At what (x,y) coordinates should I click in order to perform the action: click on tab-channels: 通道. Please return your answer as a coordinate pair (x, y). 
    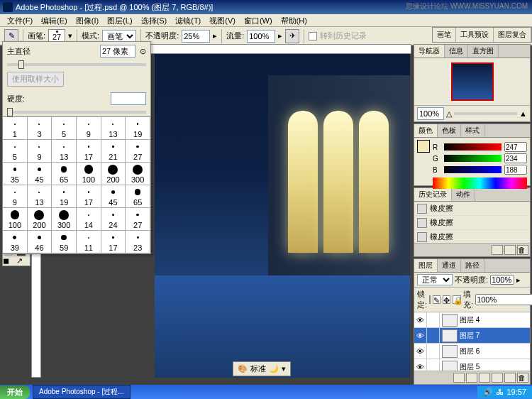
    Looking at the image, I should click on (450, 266).